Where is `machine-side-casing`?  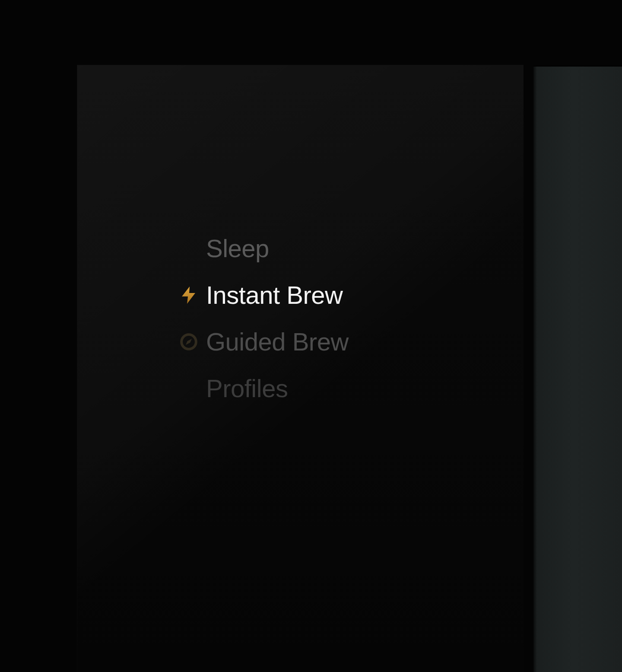
machine-side-casing is located at coordinates (578, 369).